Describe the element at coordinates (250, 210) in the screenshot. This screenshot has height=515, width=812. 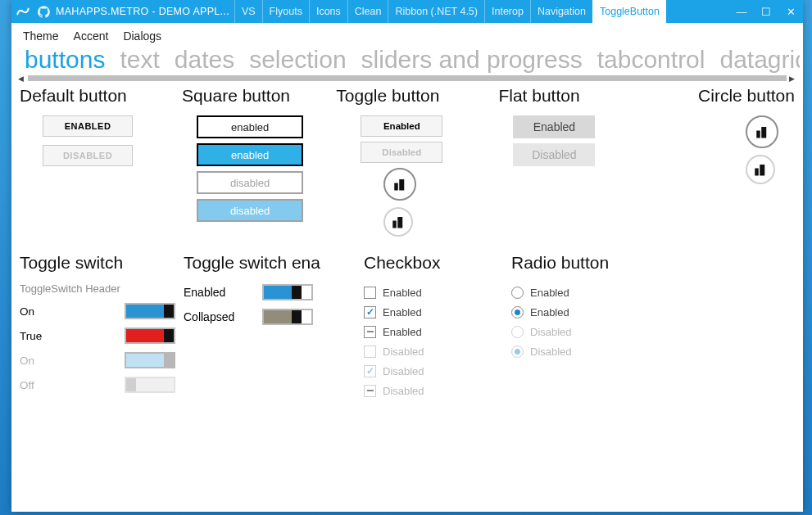
I see `square-disabled-accent-button: disabled` at that location.